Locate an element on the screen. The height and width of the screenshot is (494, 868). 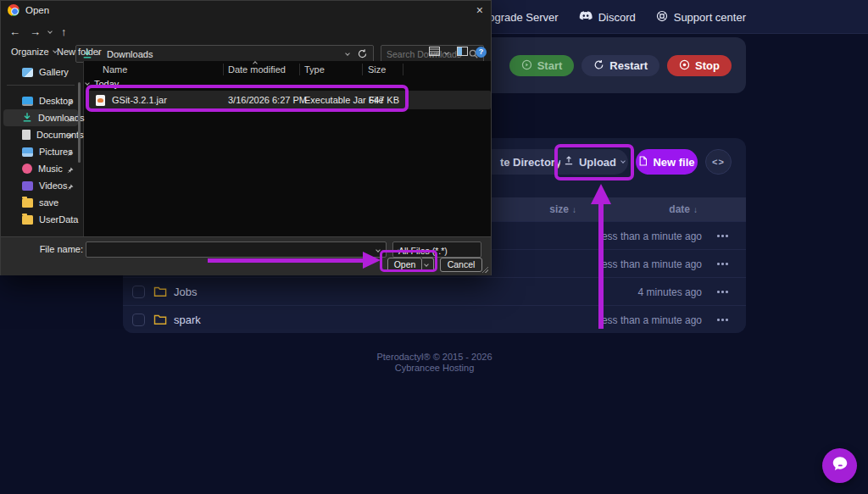
open-split-dropdown is located at coordinates (428, 264).